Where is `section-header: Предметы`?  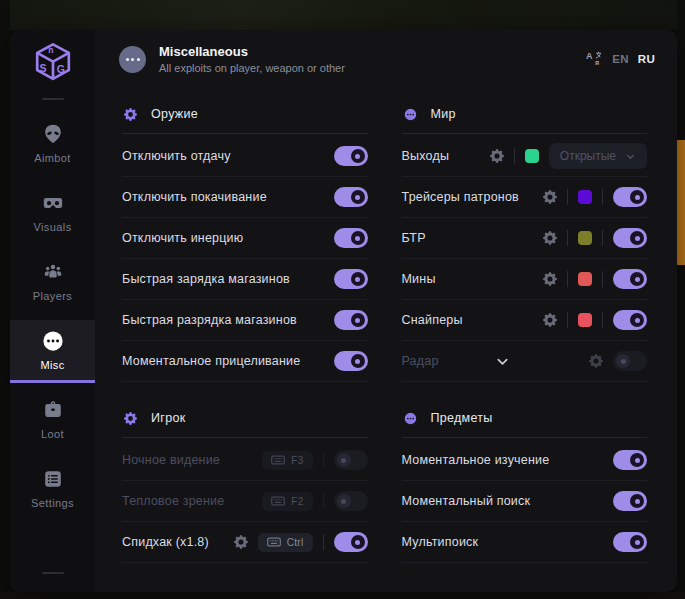
section-header: Предметы is located at coordinates (525, 418).